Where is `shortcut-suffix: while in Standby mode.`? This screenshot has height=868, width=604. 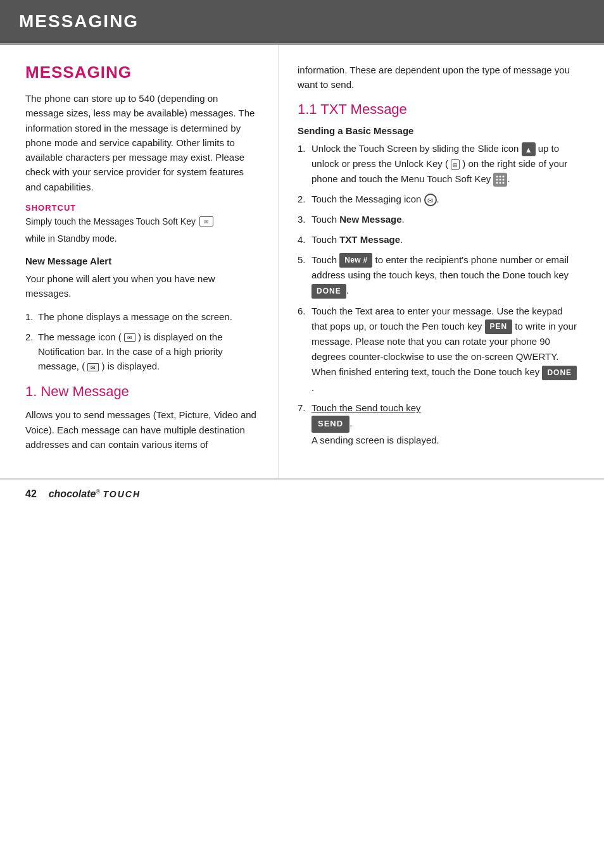 shortcut-suffix: while in Standby mode. is located at coordinates (71, 239).